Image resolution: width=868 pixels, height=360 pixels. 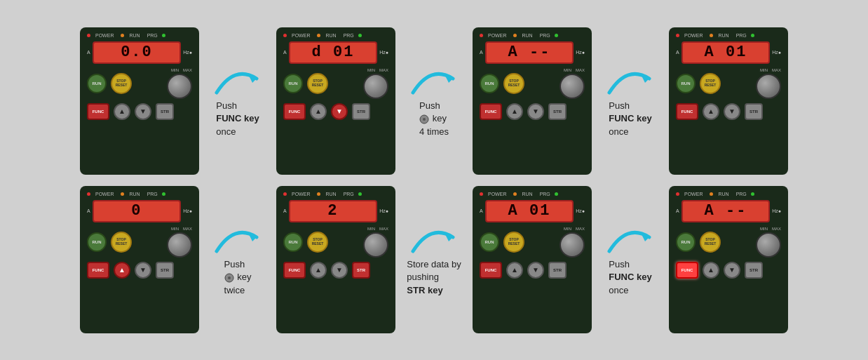 What do you see at coordinates (433, 264) in the screenshot?
I see `instruction-line-1: Store data by` at bounding box center [433, 264].